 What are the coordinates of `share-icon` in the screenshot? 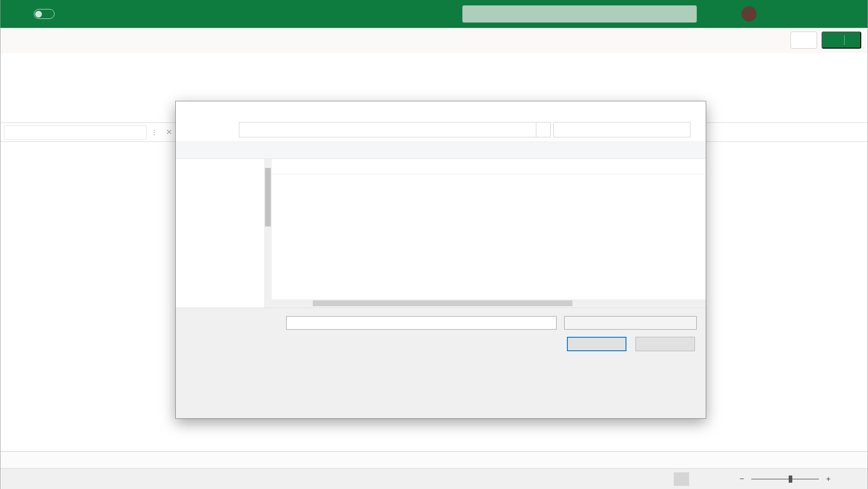 It's located at (832, 40).